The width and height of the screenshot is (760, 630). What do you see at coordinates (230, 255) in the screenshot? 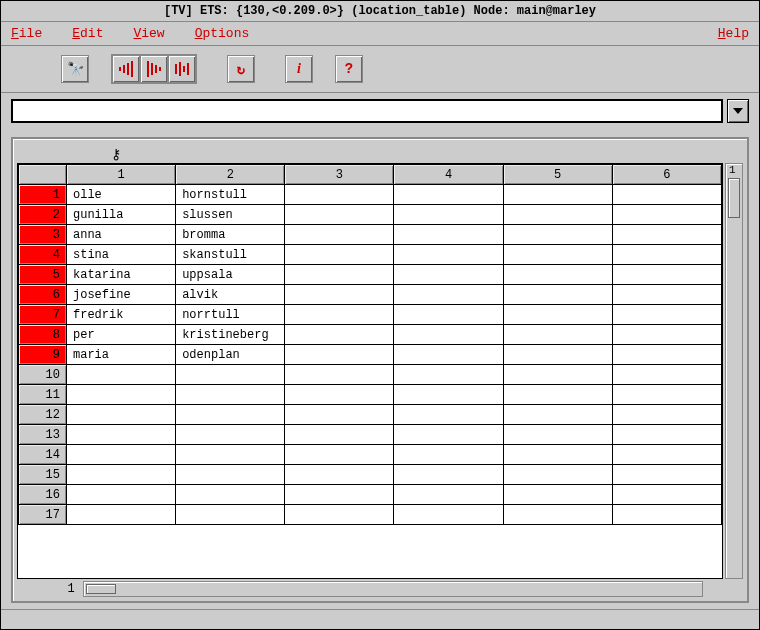
I see `cell: skanstull` at bounding box center [230, 255].